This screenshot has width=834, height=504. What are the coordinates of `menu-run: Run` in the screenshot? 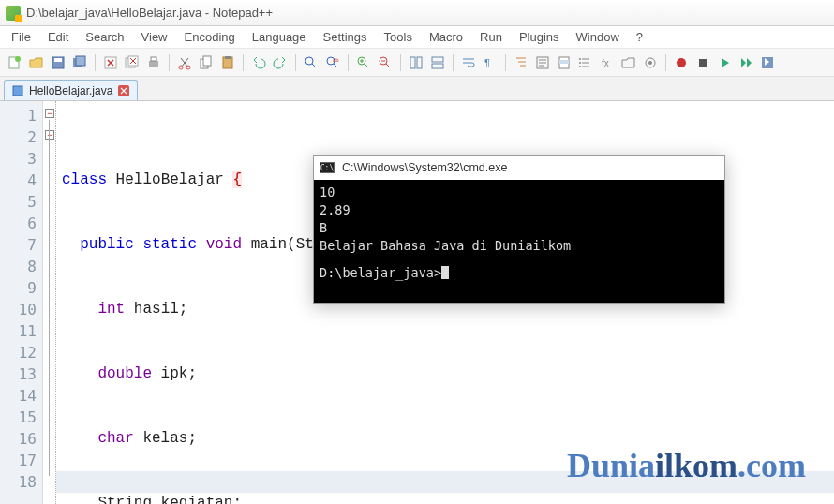 It's located at (491, 37).